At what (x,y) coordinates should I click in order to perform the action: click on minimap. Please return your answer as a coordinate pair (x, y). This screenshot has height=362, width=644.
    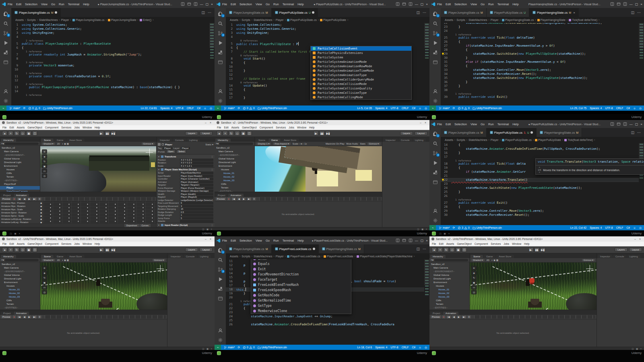
    Looking at the image, I should click on (212, 64).